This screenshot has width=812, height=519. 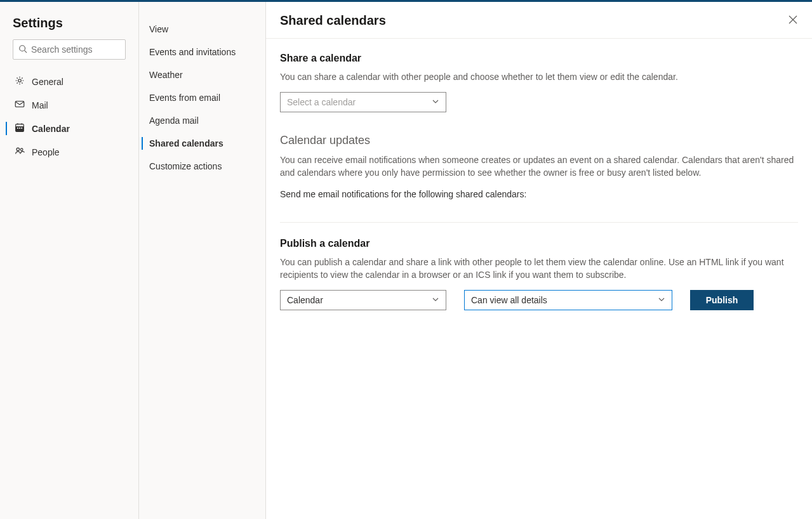 I want to click on updates-desc: You can receive email notifications when…, so click(x=539, y=166).